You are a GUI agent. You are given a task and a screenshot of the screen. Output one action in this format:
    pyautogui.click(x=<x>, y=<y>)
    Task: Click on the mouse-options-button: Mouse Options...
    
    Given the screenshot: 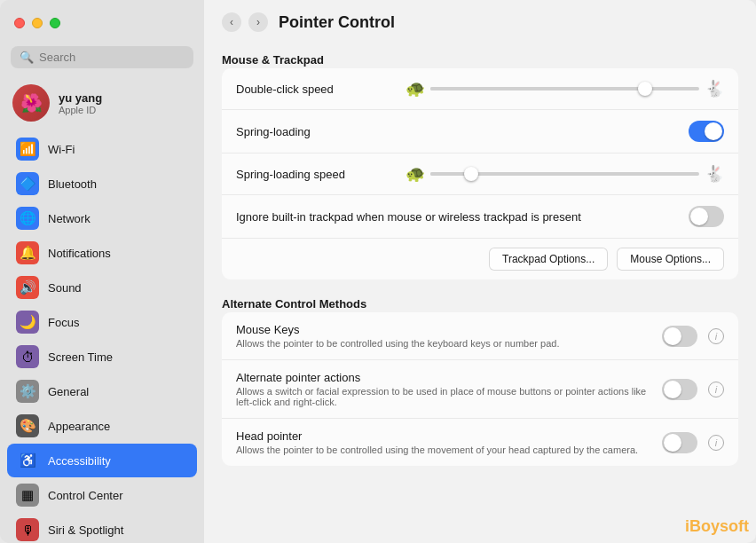 What is the action you would take?
    pyautogui.click(x=671, y=259)
    